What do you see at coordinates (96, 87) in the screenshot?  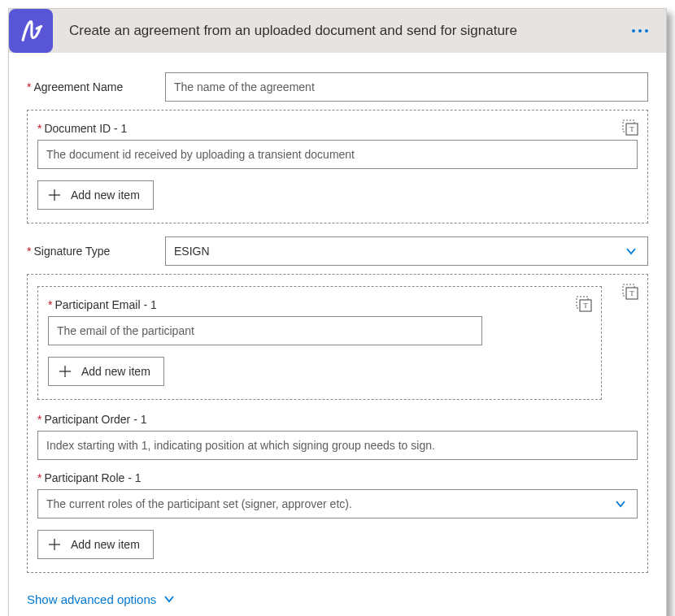 I see `agreement-name-label: Agreement Name` at bounding box center [96, 87].